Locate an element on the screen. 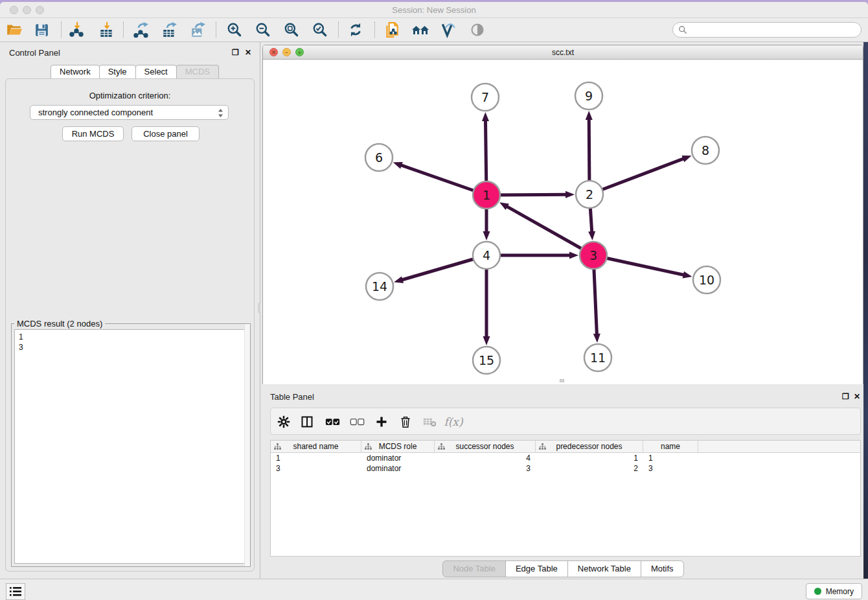 The width and height of the screenshot is (868, 600). svg-text: 11 is located at coordinates (598, 358).